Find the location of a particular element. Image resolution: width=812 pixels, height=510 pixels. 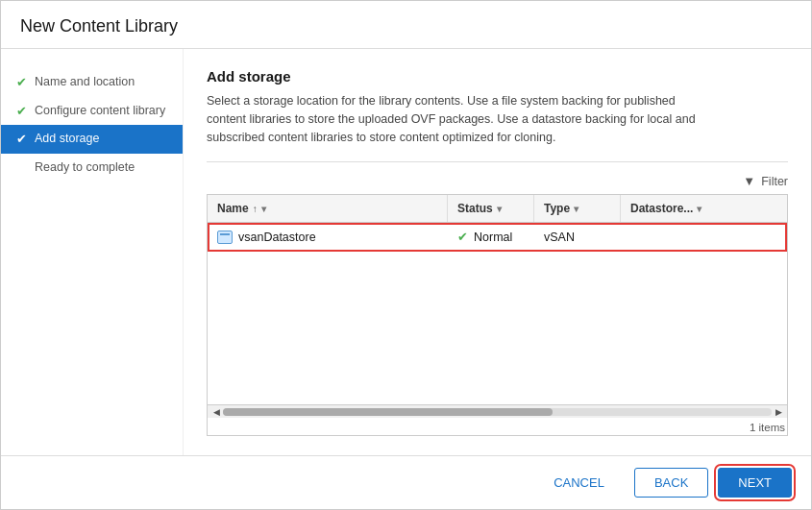

sort-asc-icon: ↑ is located at coordinates (256, 209).